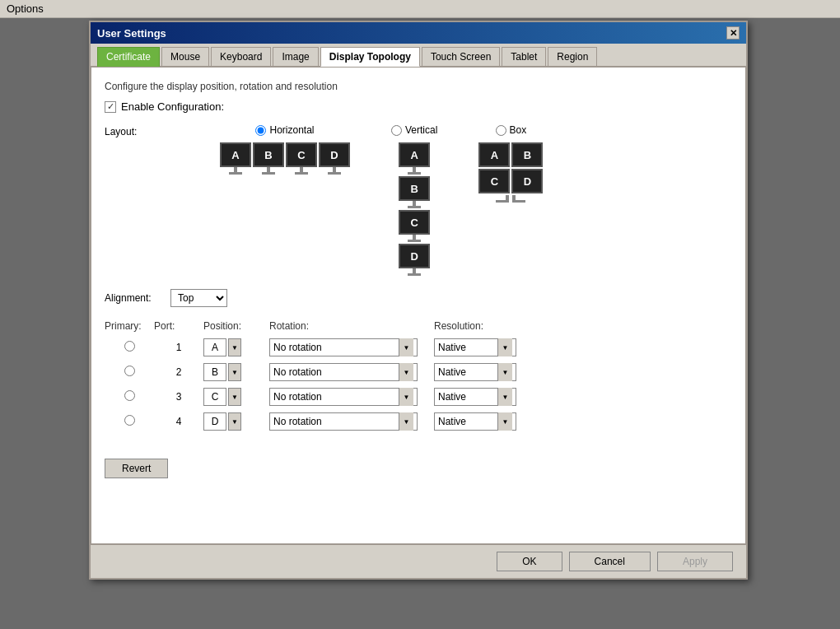  What do you see at coordinates (452, 422) in the screenshot?
I see `resolution-value-4: Native` at bounding box center [452, 422].